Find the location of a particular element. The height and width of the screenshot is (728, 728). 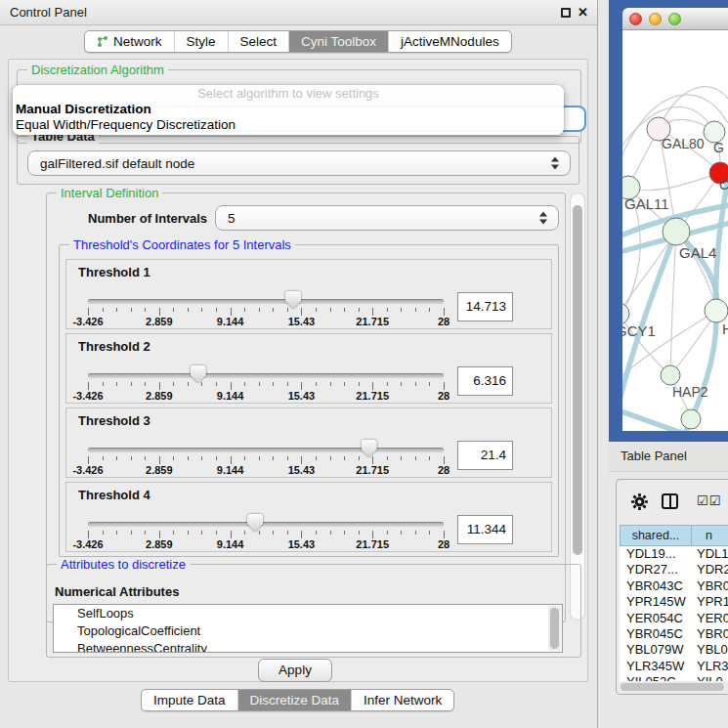

threshold-value-field: 14.713 is located at coordinates (485, 307).